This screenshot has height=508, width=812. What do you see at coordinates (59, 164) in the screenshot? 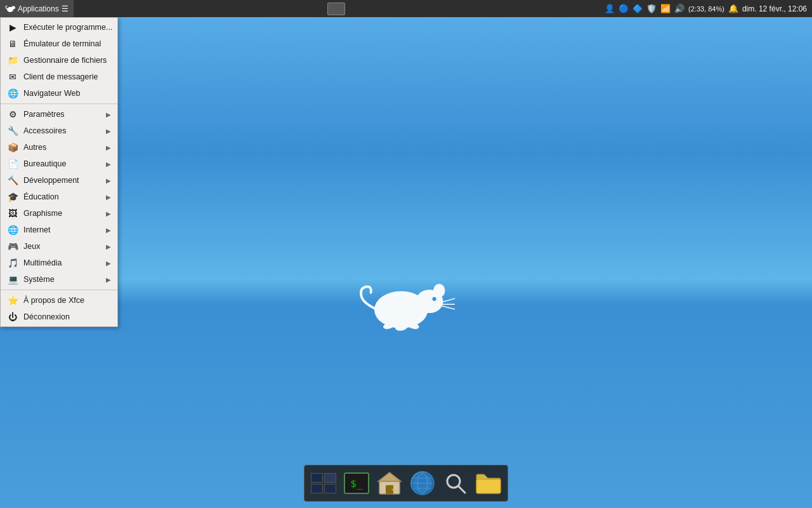
I see `menu-item-office: 📄Bureautique▶` at bounding box center [59, 164].